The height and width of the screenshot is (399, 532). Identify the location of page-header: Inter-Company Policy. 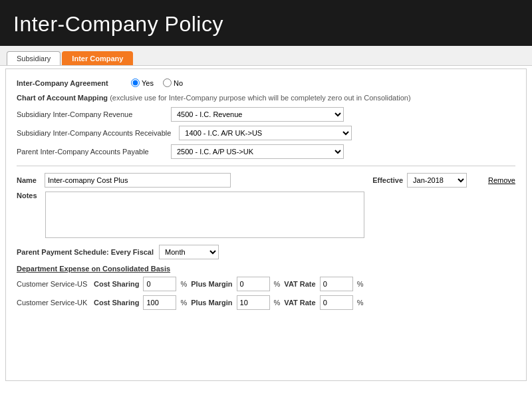
(266, 23).